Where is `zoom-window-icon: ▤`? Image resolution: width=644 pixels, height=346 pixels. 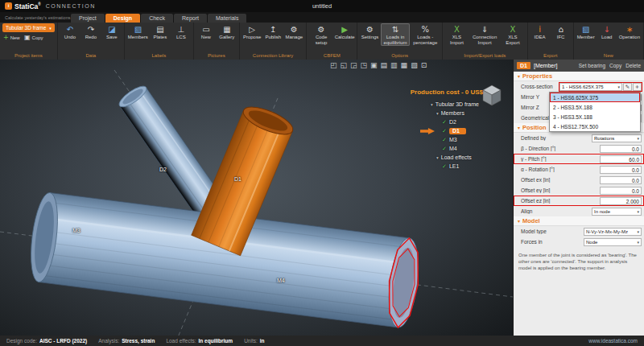 zoom-window-icon: ▤ is located at coordinates (385, 66).